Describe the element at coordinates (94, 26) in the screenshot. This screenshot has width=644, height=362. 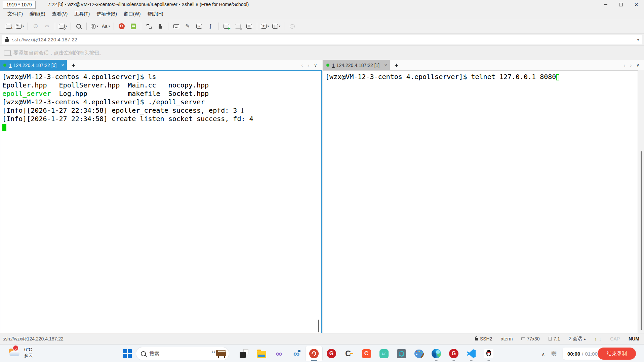
I see `encoding-button` at that location.